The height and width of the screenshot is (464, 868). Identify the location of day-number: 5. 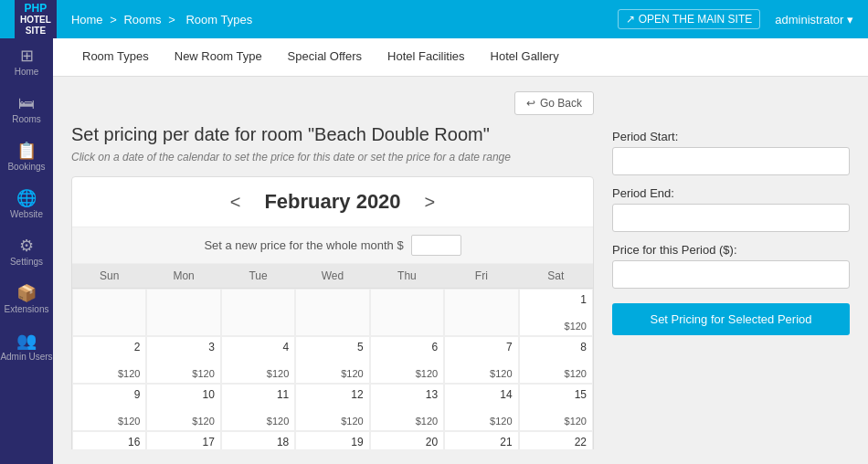
(360, 347).